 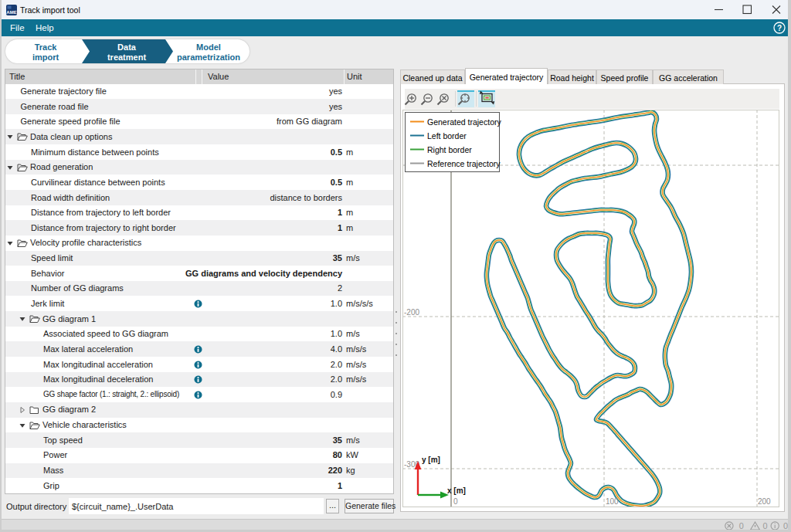 What do you see at coordinates (612, 502) in the screenshot?
I see `svg-text: 100` at bounding box center [612, 502].